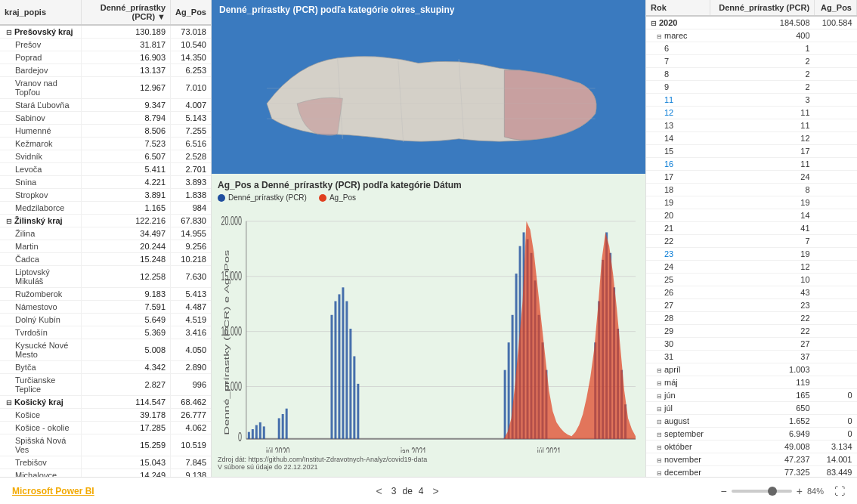 The image size is (857, 504). I want to click on page-total: 4, so click(422, 491).